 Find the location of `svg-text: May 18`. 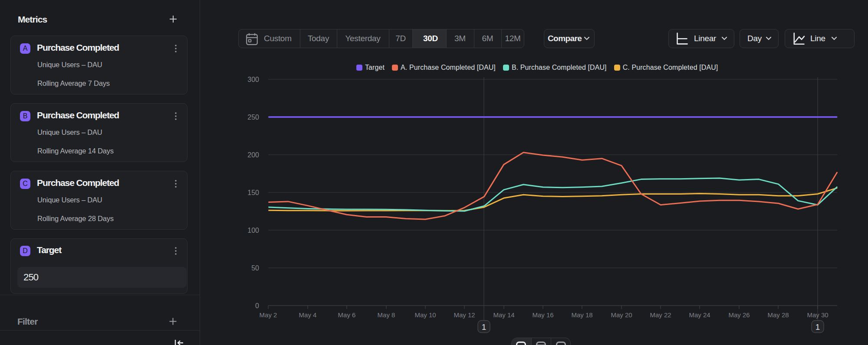

svg-text: May 18 is located at coordinates (582, 315).